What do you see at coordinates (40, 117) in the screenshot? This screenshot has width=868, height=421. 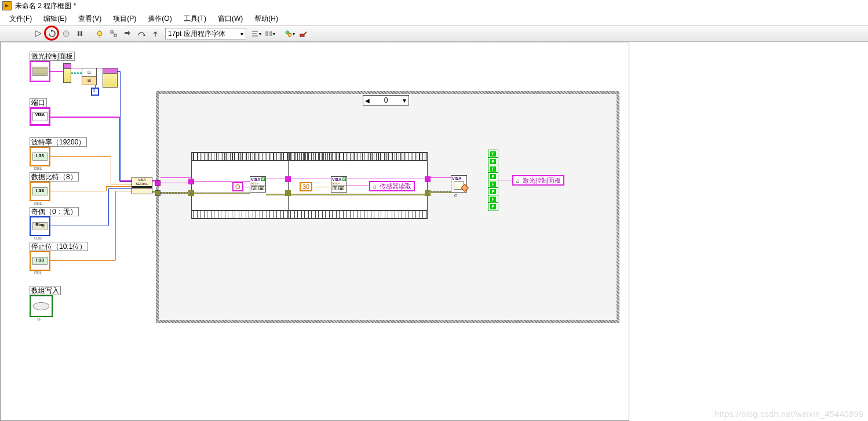 I see `terminal-port: VISA` at bounding box center [40, 117].